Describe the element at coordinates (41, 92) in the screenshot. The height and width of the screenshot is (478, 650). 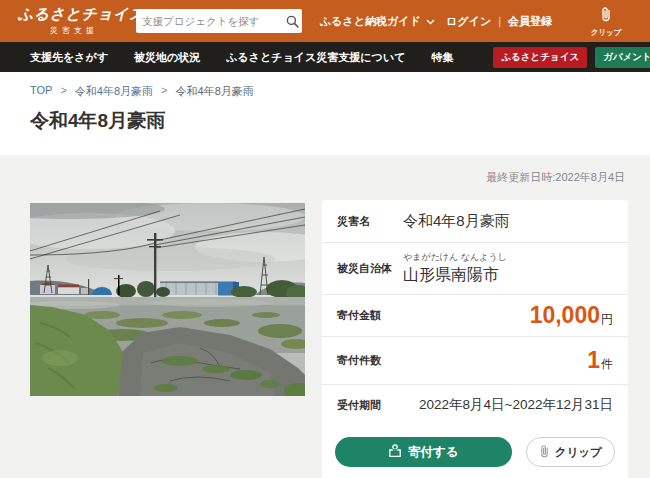
I see `breadcrumb-home: TOP` at that location.